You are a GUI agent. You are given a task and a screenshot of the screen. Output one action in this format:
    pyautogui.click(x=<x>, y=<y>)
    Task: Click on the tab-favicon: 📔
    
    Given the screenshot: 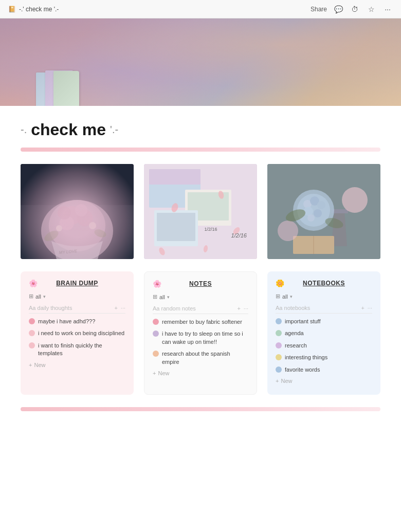 What is the action you would take?
    pyautogui.click(x=12, y=9)
    